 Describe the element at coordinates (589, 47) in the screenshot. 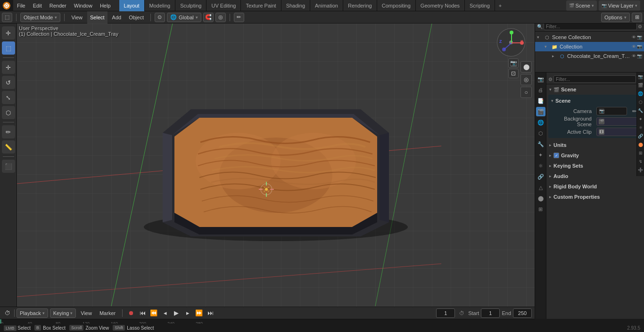

I see `outliner-collection: ▾ 📁 Collection 👁 📷` at that location.